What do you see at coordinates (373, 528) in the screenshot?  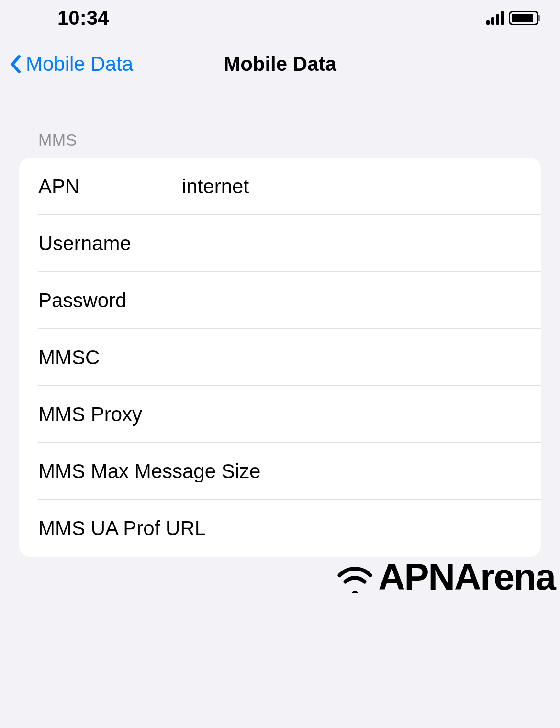 I see `mms-ua-input` at bounding box center [373, 528].